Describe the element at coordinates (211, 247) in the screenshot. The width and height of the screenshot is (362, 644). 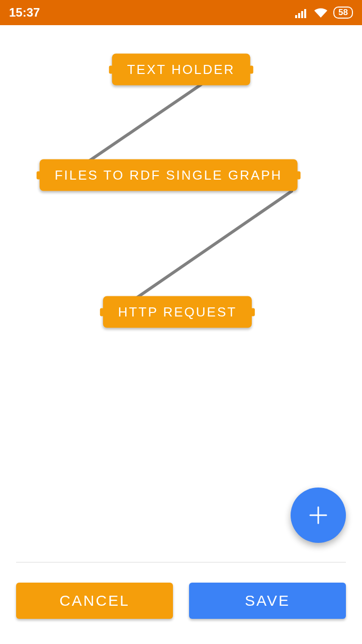
I see `edge-files-to-http-request` at that location.